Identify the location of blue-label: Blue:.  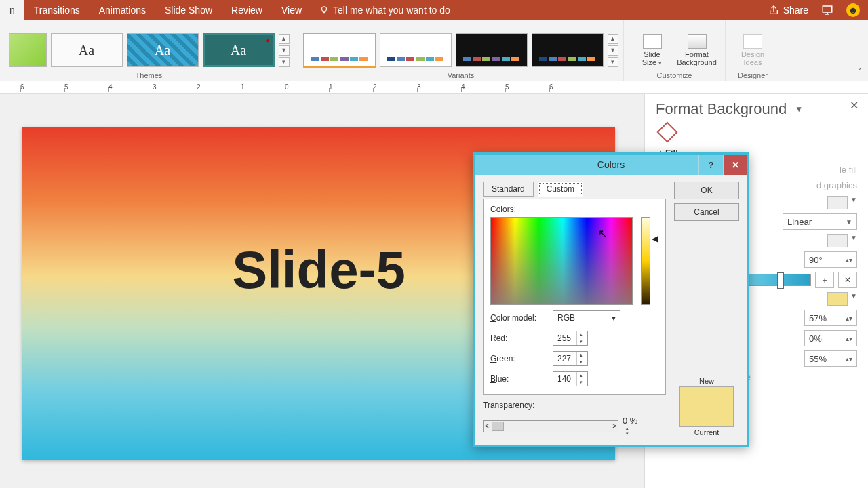
(519, 379).